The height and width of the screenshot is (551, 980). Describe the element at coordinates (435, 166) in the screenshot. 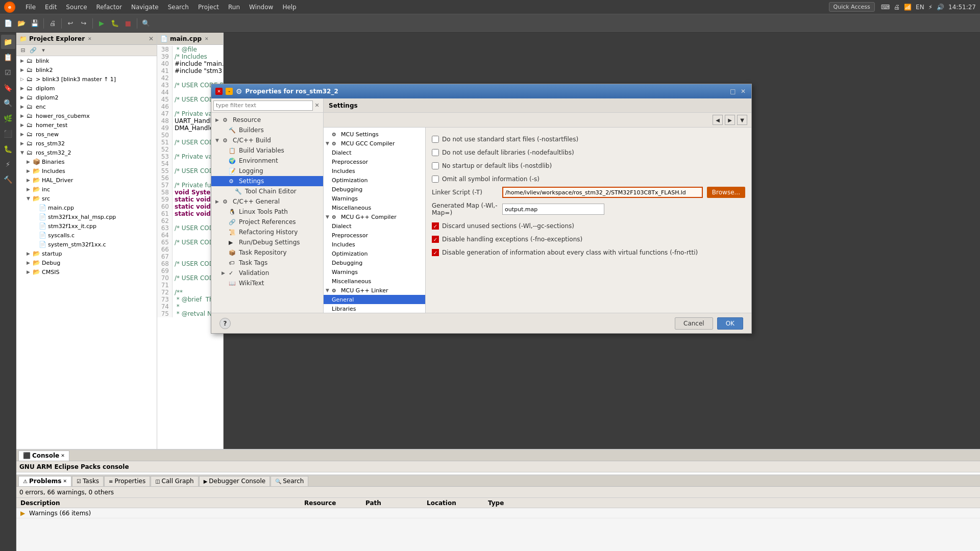

I see `checkbox-nostdlib-input` at that location.